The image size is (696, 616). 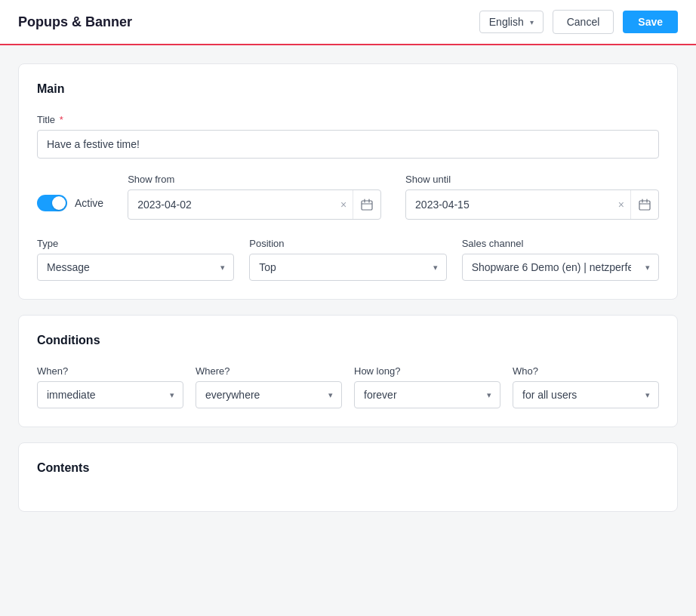 What do you see at coordinates (509, 205) in the screenshot?
I see `show-until-input` at bounding box center [509, 205].